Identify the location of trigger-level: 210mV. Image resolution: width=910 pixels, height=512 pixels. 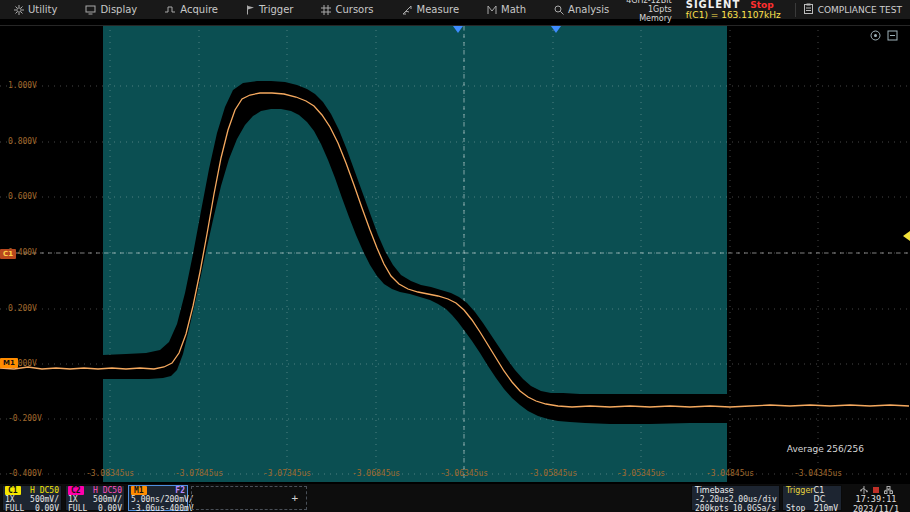
(826, 508).